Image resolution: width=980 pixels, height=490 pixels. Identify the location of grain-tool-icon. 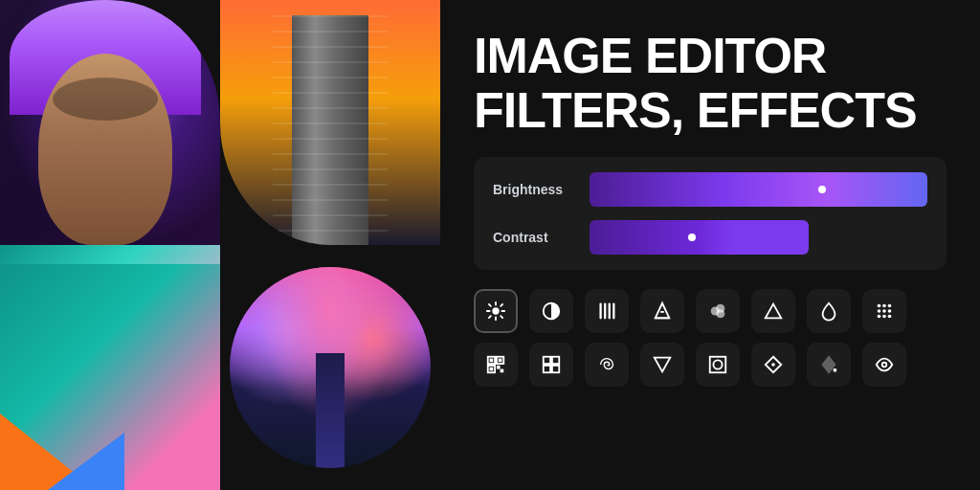
(607, 311).